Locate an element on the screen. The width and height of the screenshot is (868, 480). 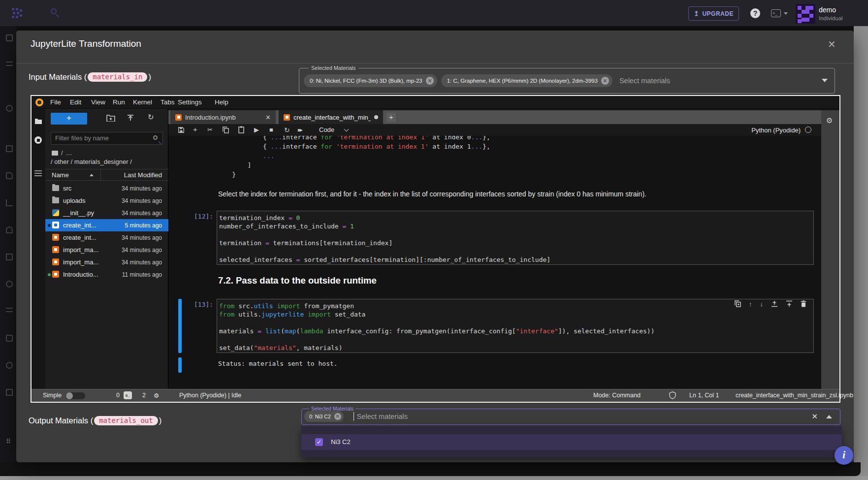
running-kernels-tab-icon is located at coordinates (38, 140).